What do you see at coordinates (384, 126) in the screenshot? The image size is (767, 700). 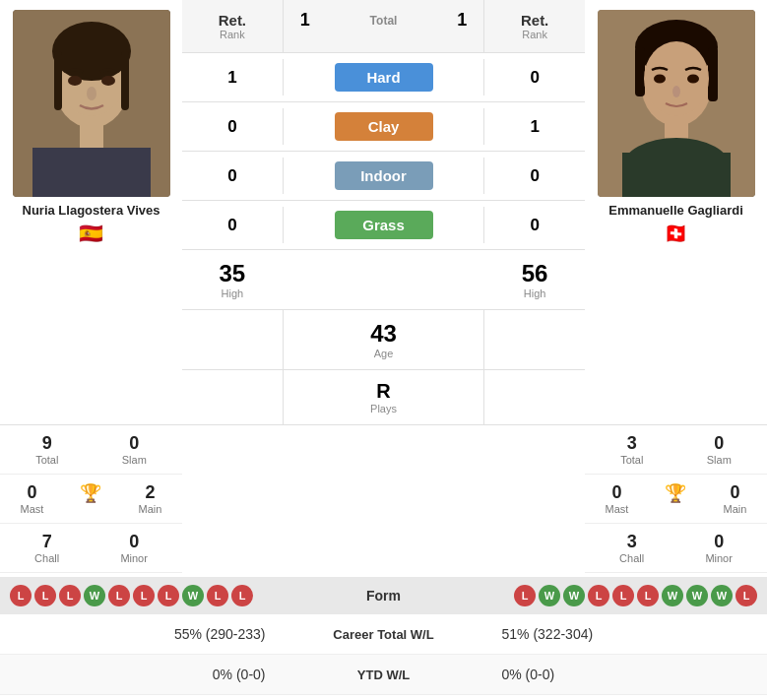 I see `clay-button: Clay` at bounding box center [384, 126].